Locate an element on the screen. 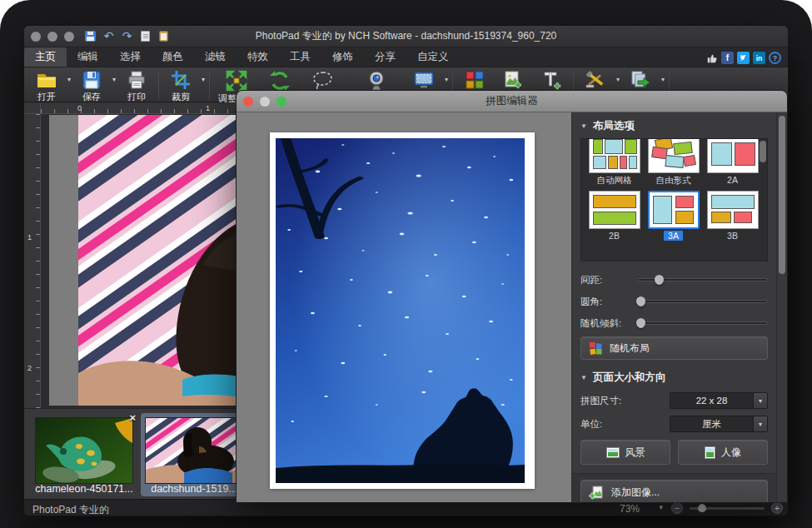  status-app-name: PhotoPad 专业的 is located at coordinates (71, 510).